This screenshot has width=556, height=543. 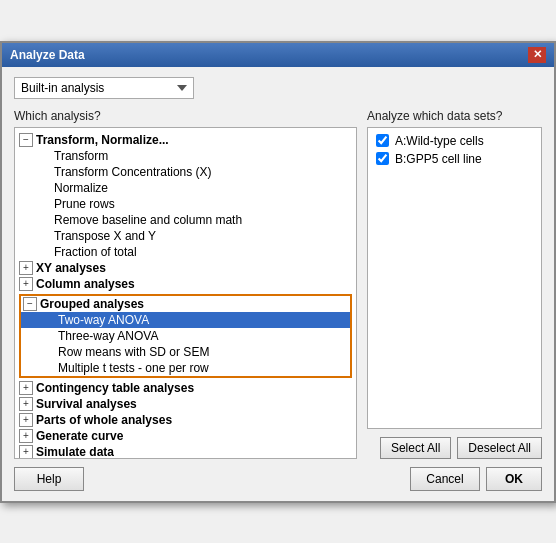 What do you see at coordinates (48, 55) in the screenshot?
I see `dialog-title: Analyze Data` at bounding box center [48, 55].